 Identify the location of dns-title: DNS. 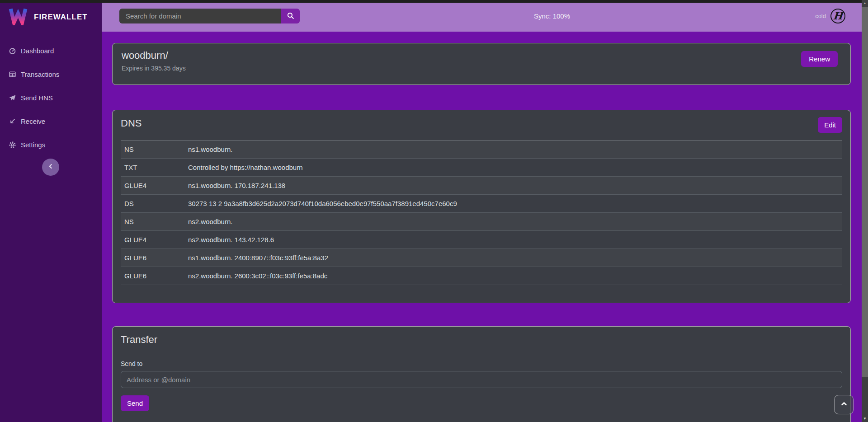
(481, 123).